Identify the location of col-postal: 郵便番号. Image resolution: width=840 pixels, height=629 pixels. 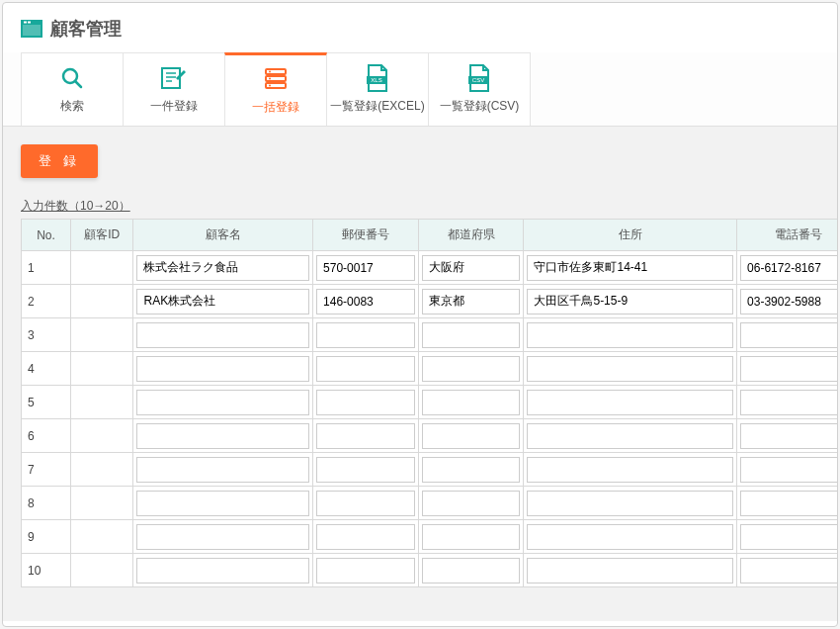
(366, 235).